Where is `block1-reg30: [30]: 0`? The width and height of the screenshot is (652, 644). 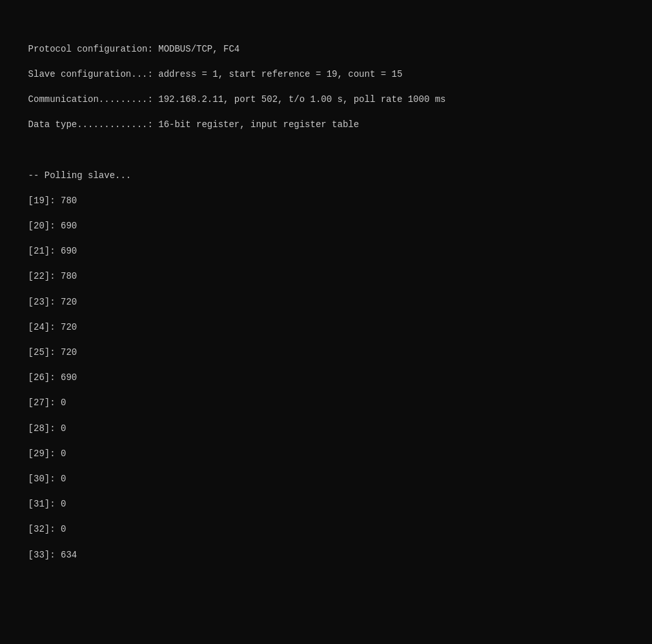 block1-reg30: [30]: 0 is located at coordinates (48, 479).